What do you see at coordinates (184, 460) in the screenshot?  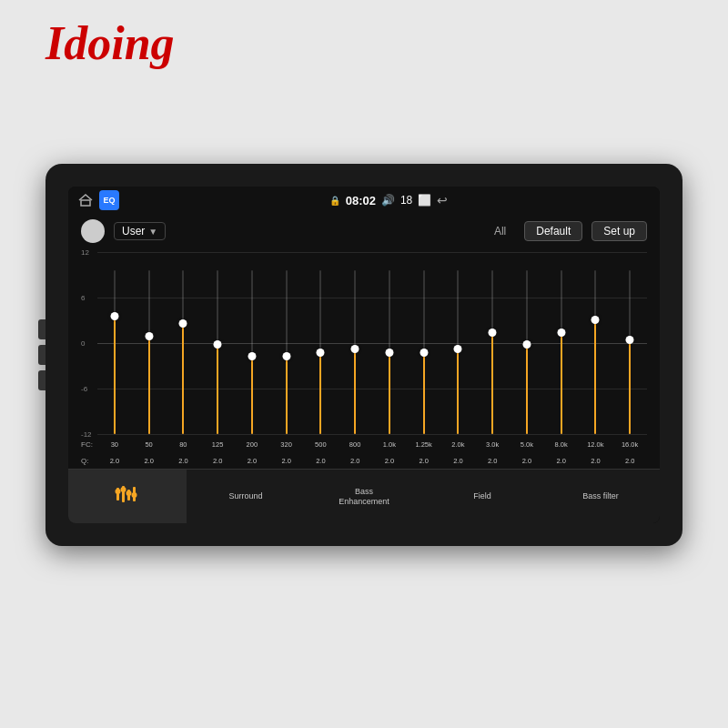 I see `q-value-2: 2.0` at bounding box center [184, 460].